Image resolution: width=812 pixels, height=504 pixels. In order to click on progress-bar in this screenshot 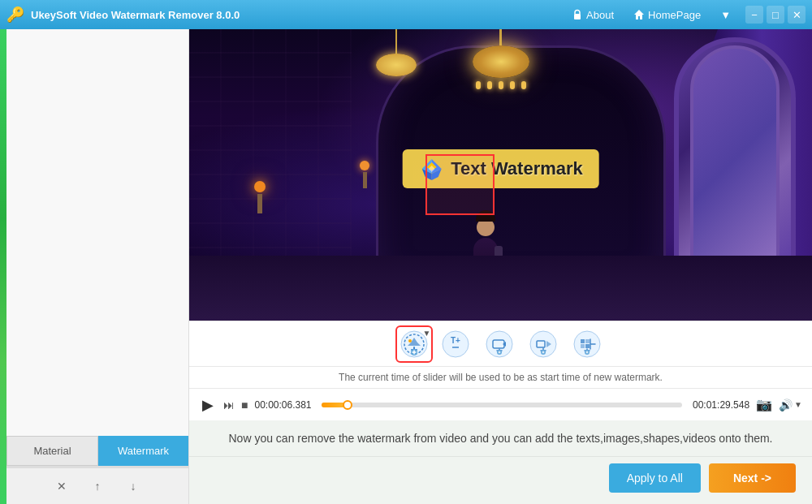, I will do `click(502, 405)`.